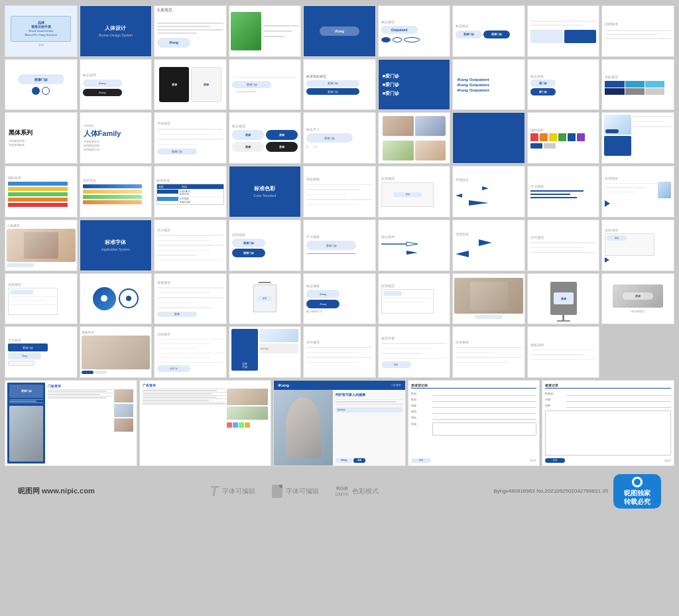 The width and height of the screenshot is (679, 616). I want to click on page-thumb: 标志变体 爱门诊 爱门诊, so click(564, 85).